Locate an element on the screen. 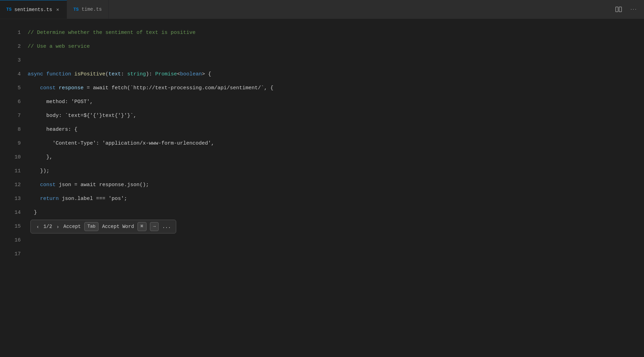  suggestion-counter: 1/2 is located at coordinates (48, 227).